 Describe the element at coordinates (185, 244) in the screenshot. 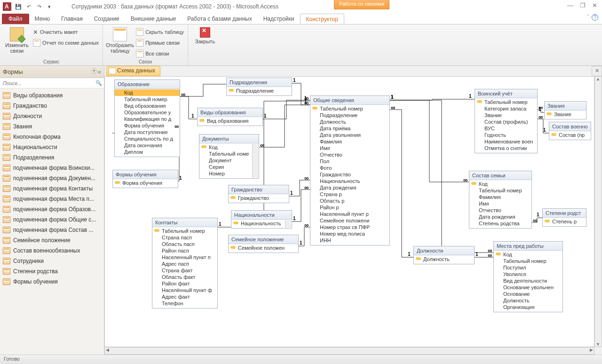

I see `table-field: Область пасп` at that location.